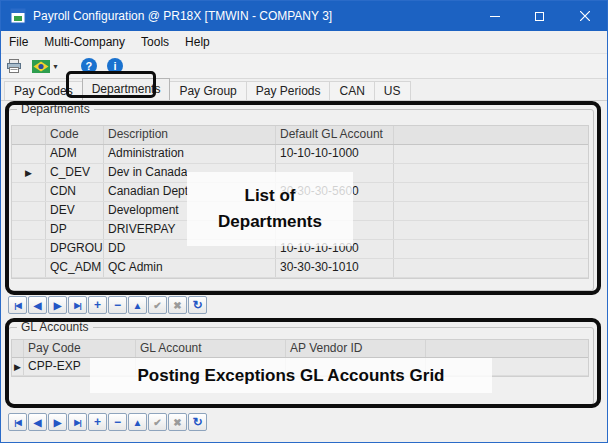 This screenshot has height=443, width=608. What do you see at coordinates (41, 66) in the screenshot?
I see `company-flag-icon` at bounding box center [41, 66].